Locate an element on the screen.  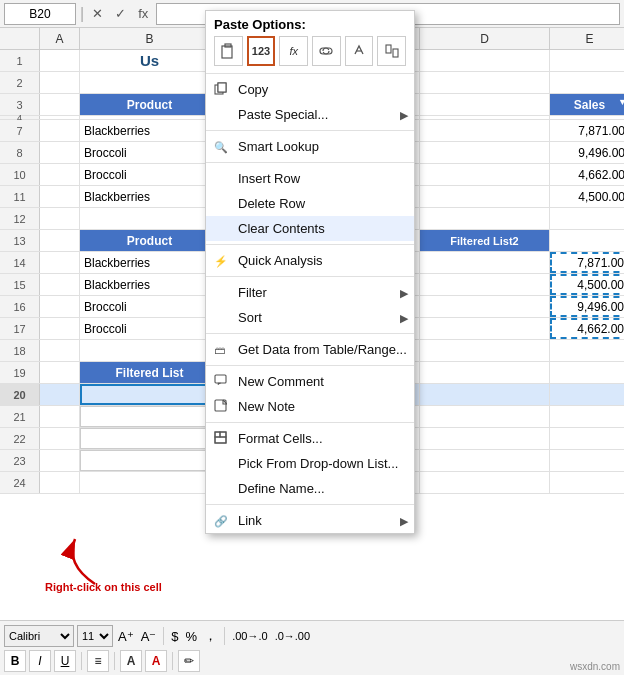
cell-e3: Sales ▼ is located at coordinates (587, 104).